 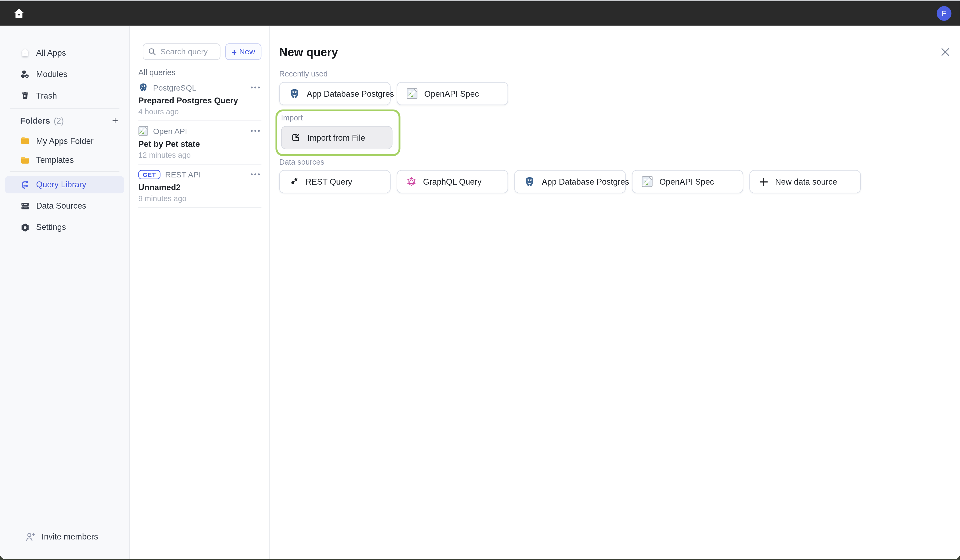 What do you see at coordinates (65, 74) in the screenshot?
I see `sidebar-item-modules: Modules` at bounding box center [65, 74].